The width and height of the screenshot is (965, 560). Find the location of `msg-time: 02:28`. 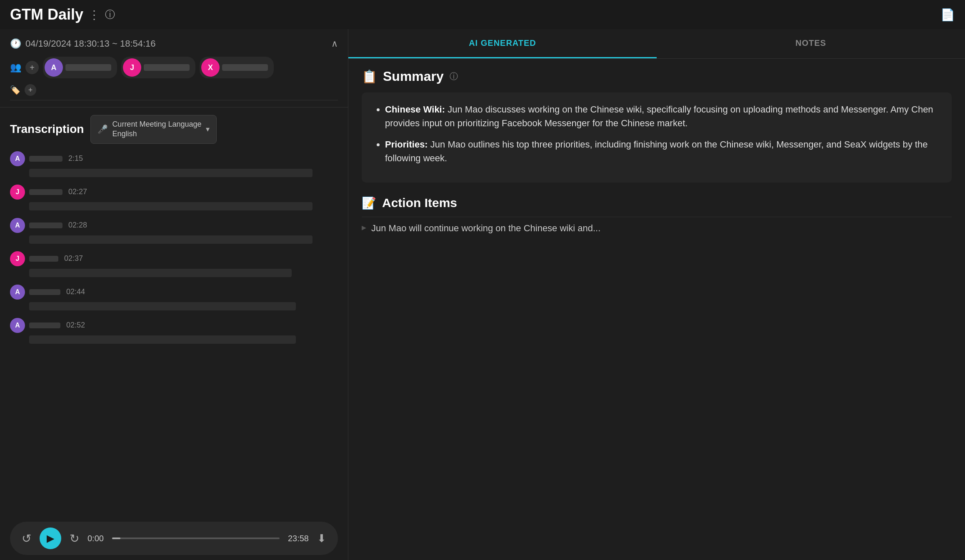

msg-time: 02:28 is located at coordinates (78, 225).